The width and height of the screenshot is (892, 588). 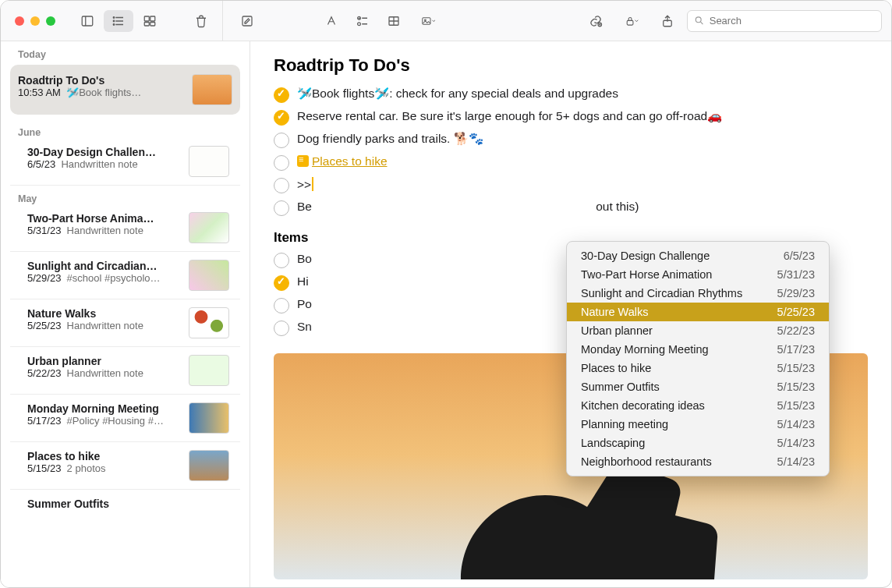 What do you see at coordinates (28, 21) in the screenshot?
I see `window-controls` at bounding box center [28, 21].